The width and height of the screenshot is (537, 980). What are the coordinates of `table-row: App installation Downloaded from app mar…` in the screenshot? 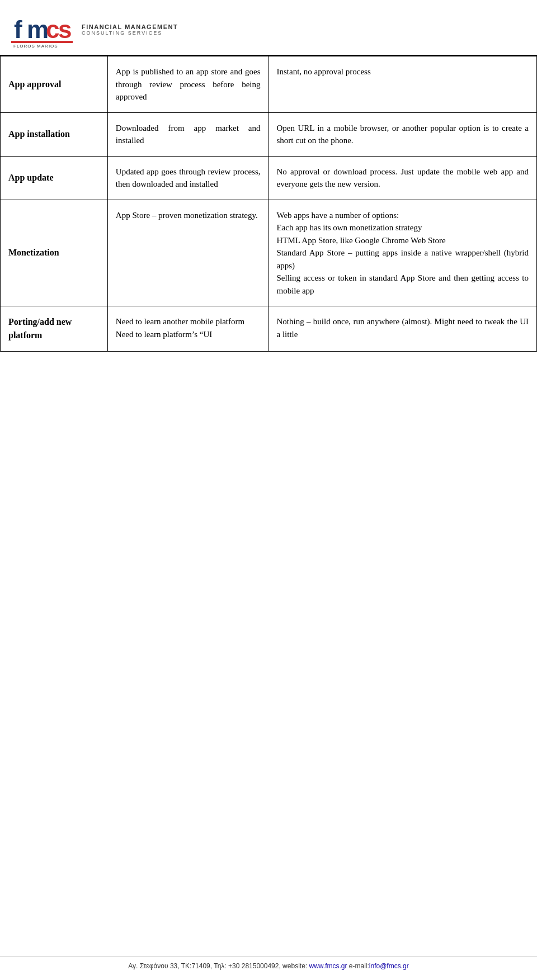 It's located at (268, 134).